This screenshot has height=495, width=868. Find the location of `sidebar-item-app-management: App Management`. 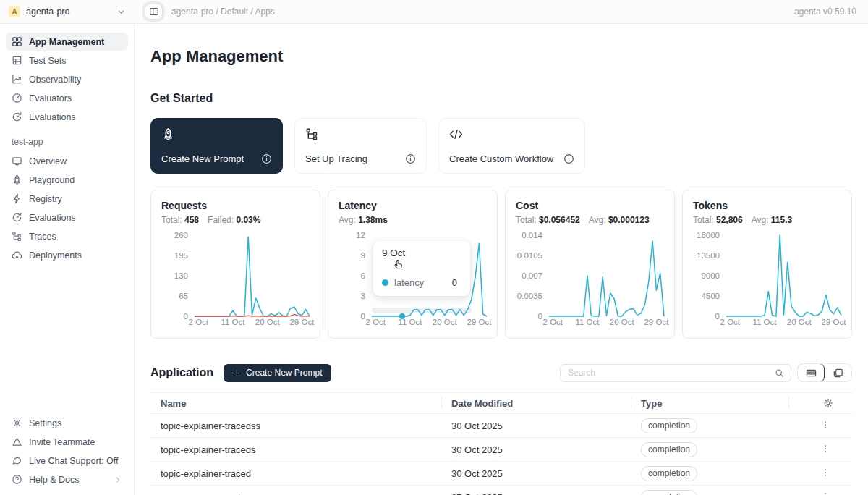

sidebar-item-app-management: App Management is located at coordinates (67, 42).